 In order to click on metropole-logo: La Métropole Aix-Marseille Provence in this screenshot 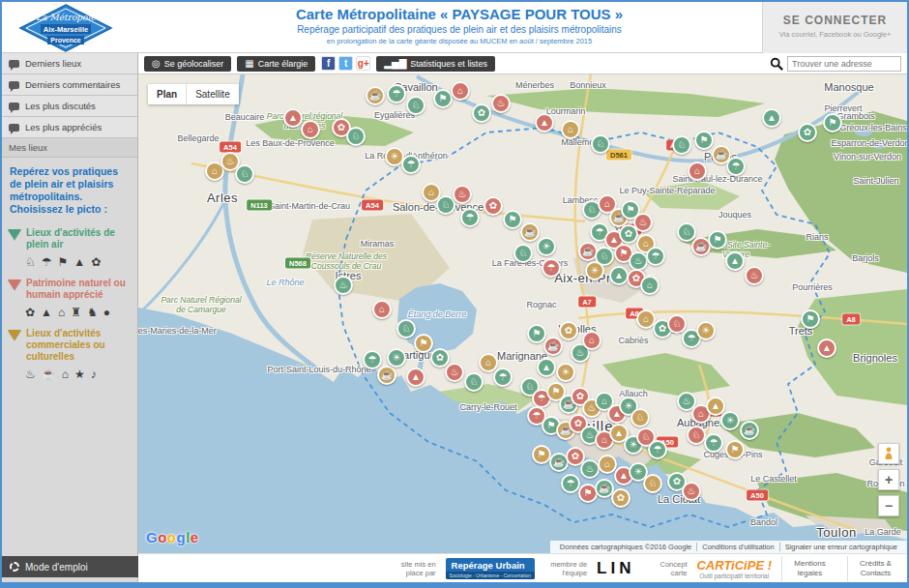, I will do `click(66, 28)`.